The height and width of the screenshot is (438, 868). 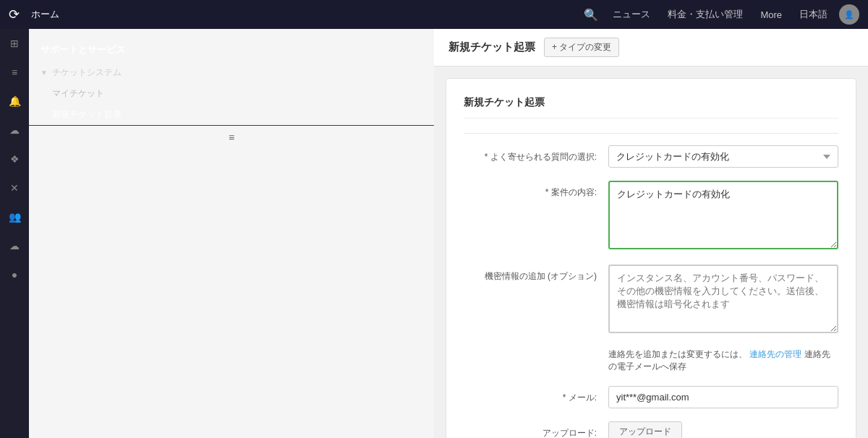 I want to click on faq-label: * よく寄せられる質問の選択:, so click(x=536, y=155).